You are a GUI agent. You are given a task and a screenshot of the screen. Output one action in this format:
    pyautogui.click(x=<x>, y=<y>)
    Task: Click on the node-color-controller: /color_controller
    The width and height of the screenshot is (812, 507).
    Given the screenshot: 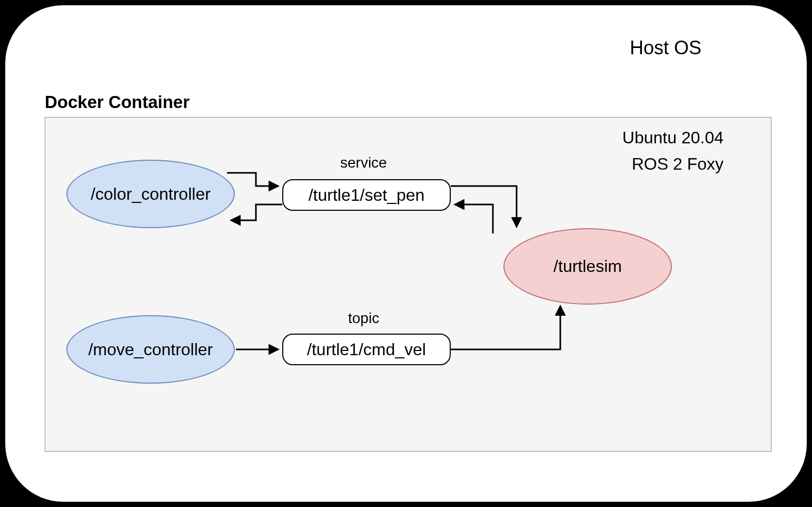 What is the action you would take?
    pyautogui.click(x=151, y=194)
    